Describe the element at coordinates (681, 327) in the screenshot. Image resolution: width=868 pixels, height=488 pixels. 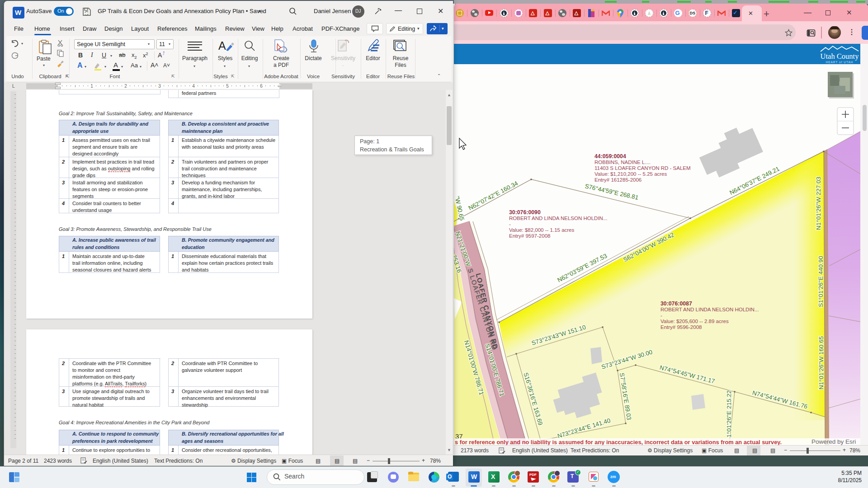
I see `svg-text: Entry# 9596-2008` at that location.